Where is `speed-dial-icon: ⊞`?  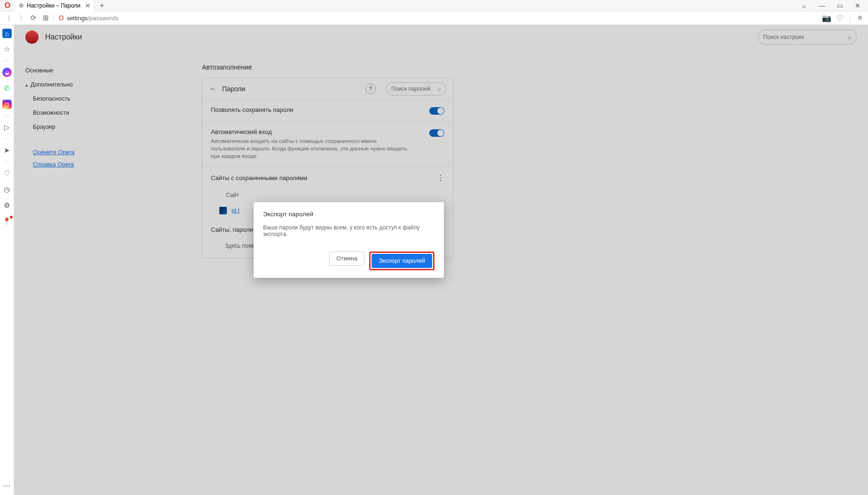
speed-dial-icon: ⊞ is located at coordinates (46, 18).